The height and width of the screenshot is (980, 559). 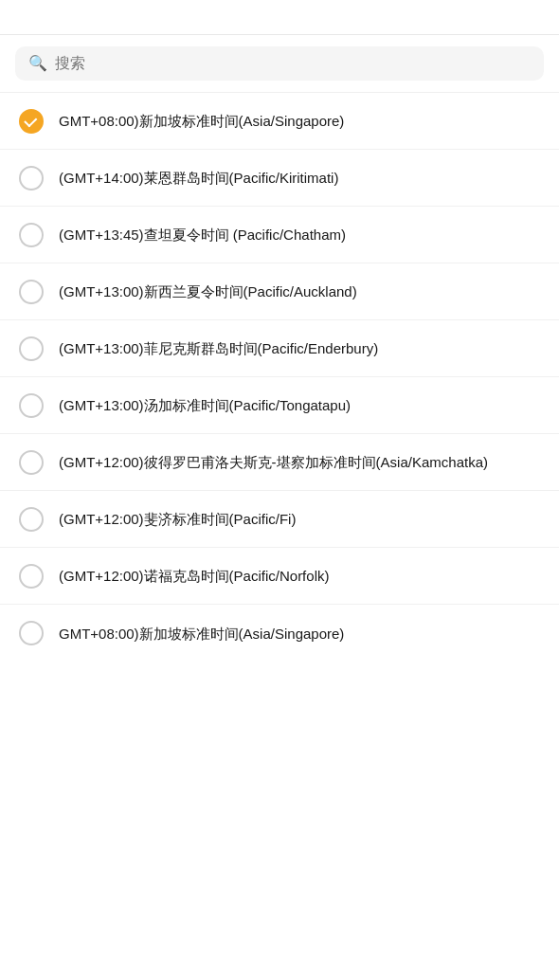 I want to click on timezone-label: (GMT+12:00)彼得罗巴甫洛夫斯克-堪察加标准时间(Asia/Kamcha…, so click(x=299, y=463).